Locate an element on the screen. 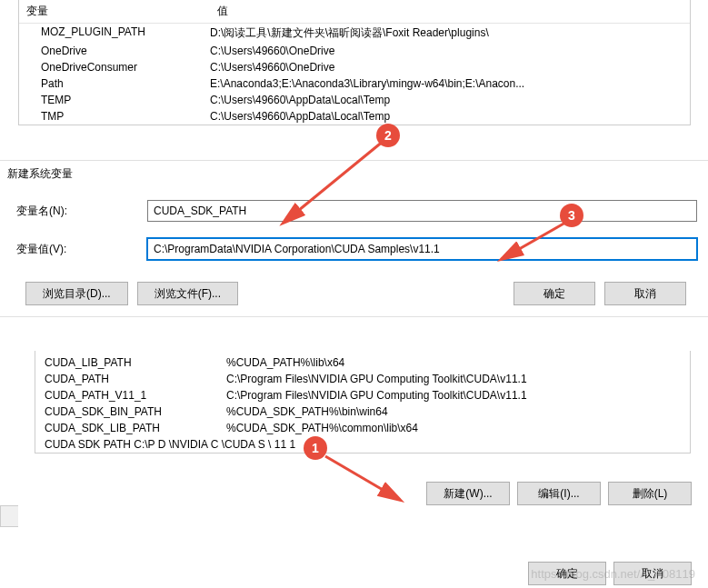 This screenshot has width=708, height=588. edit-button: 编辑(I)... is located at coordinates (559, 493).